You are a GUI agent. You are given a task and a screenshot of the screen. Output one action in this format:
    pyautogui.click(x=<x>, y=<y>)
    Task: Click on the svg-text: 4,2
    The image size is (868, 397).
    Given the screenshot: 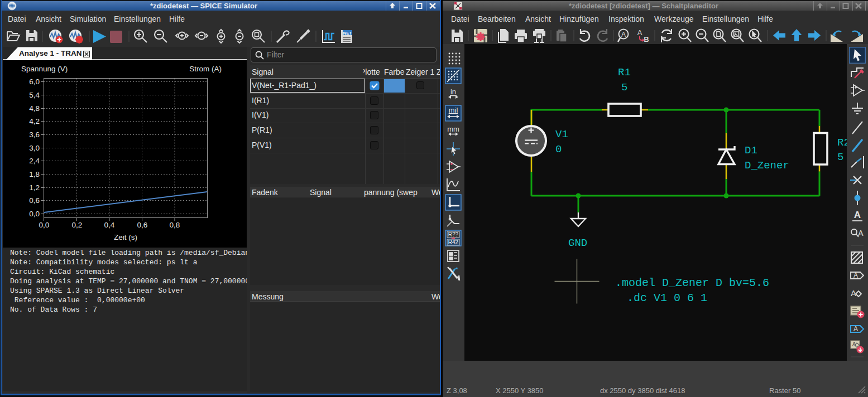 What is the action you would take?
    pyautogui.click(x=35, y=122)
    